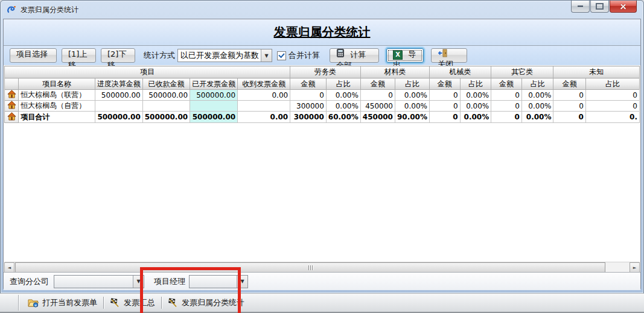  I want to click on close-form-button: 关闭, so click(449, 55).